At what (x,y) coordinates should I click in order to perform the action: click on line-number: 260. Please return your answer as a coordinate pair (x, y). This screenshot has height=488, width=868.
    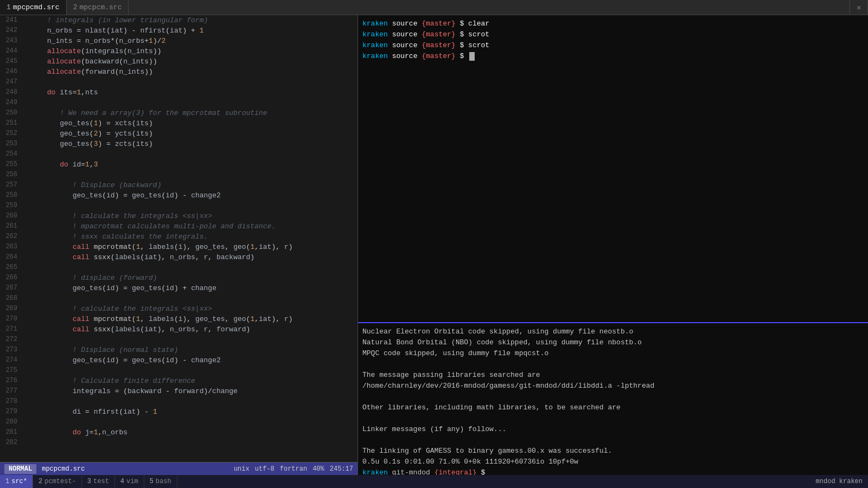
    Looking at the image, I should click on (11, 216).